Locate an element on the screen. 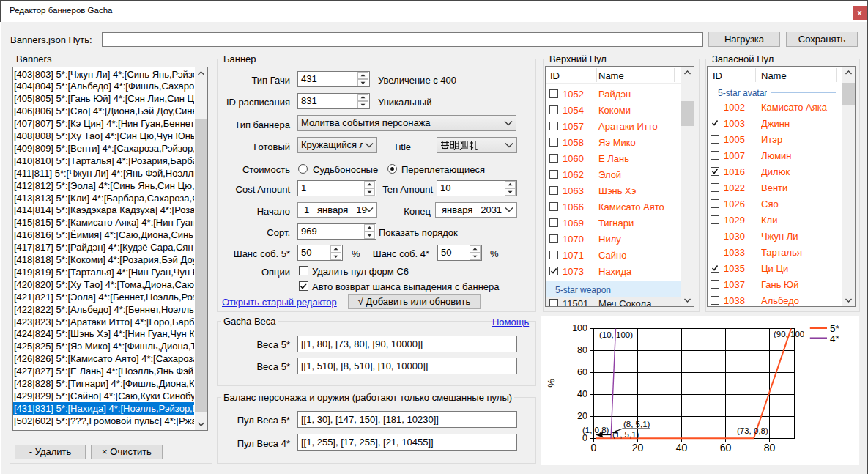  svg-text: (66, 73) is located at coordinates (790, 334).